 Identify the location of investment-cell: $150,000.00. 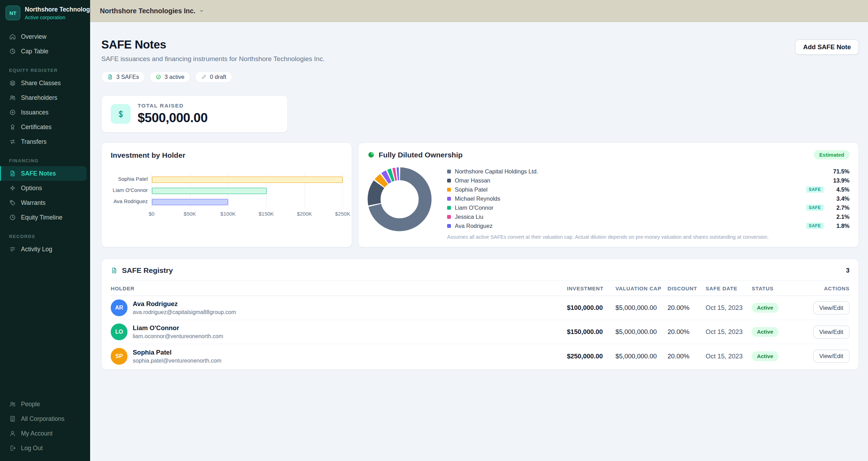
(591, 332).